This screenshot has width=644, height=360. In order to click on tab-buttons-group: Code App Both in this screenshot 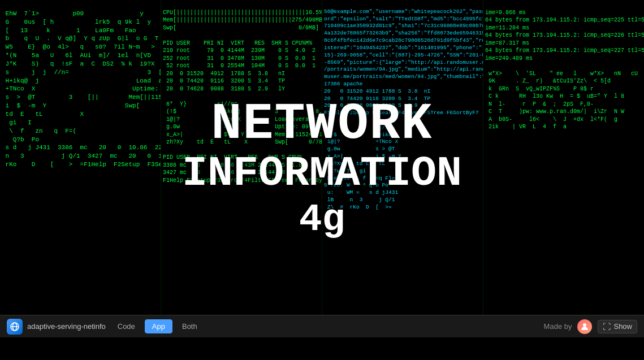, I will do `click(157, 327)`.